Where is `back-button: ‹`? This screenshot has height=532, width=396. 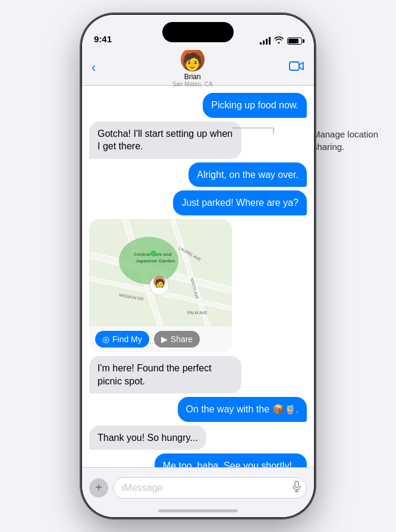
back-button: ‹ is located at coordinates (94, 68).